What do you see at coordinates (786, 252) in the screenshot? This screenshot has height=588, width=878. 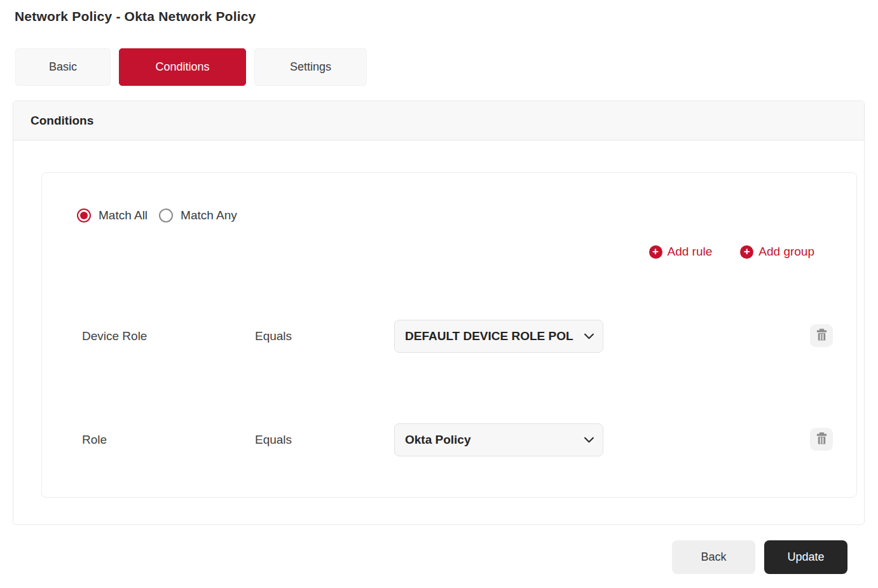 I see `add-group-label: Add group` at bounding box center [786, 252].